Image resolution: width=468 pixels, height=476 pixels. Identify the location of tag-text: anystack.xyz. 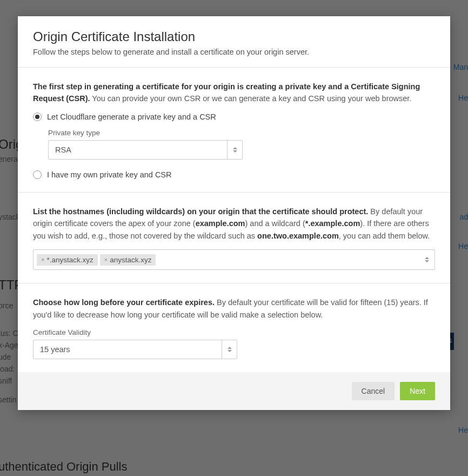
(131, 260).